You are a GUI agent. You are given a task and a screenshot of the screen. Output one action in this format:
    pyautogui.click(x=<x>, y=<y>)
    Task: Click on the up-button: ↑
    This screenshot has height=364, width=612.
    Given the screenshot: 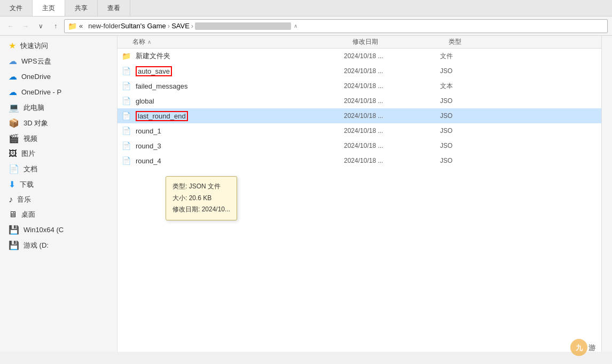 What is the action you would take?
    pyautogui.click(x=56, y=26)
    